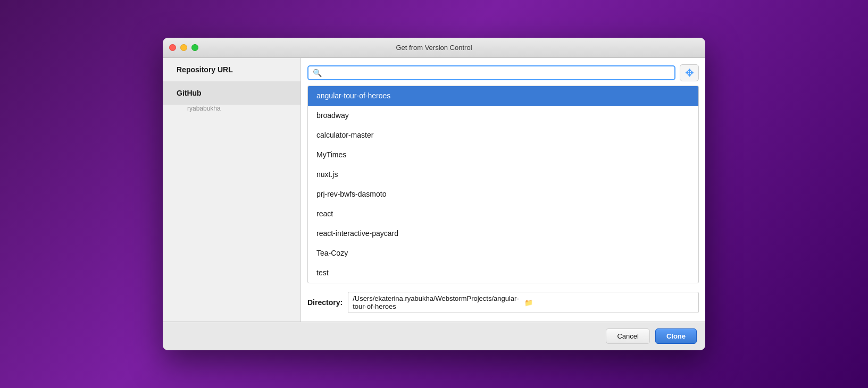 This screenshot has height=388, width=868. What do you see at coordinates (189, 93) in the screenshot?
I see `sidebar-item-github-label: GitHub` at bounding box center [189, 93].